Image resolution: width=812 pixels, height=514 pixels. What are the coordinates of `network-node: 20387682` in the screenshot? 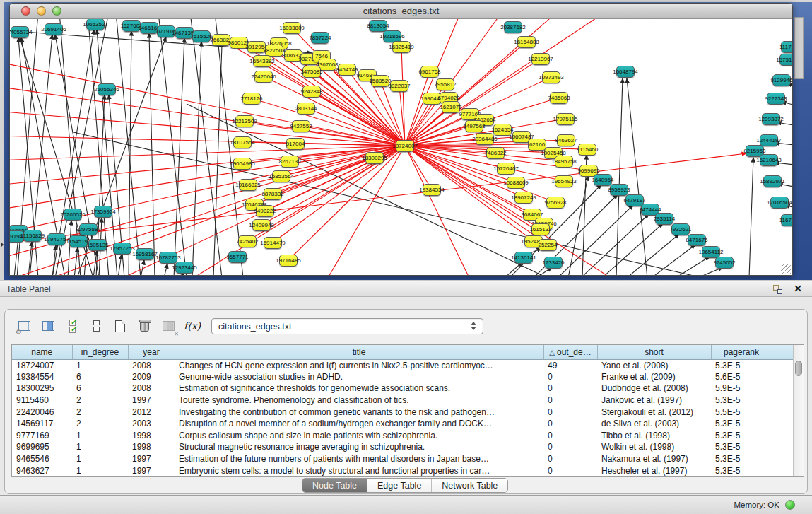 It's located at (513, 27).